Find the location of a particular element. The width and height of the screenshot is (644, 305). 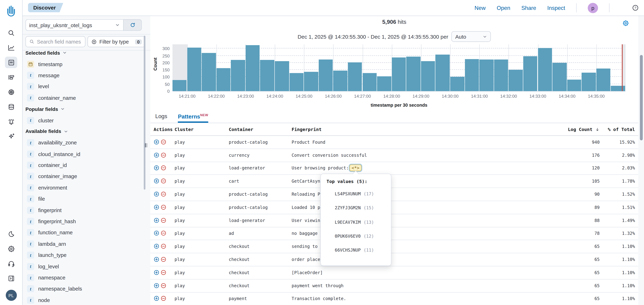

field-item-log_level: tlog_level is located at coordinates (84, 266).